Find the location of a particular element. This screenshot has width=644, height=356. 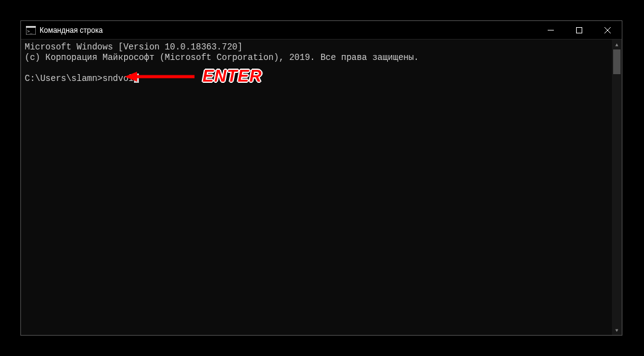

titlebar: >_ Командная строка is located at coordinates (321, 30).